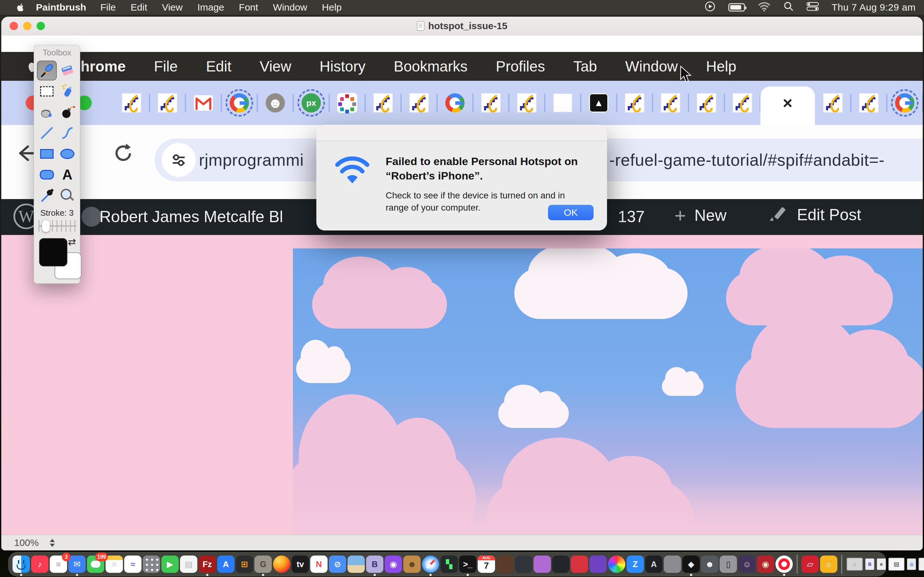 The height and width of the screenshot is (577, 924). What do you see at coordinates (275, 103) in the screenshot?
I see `tab-profile: px ☻ ▲` at bounding box center [275, 103].